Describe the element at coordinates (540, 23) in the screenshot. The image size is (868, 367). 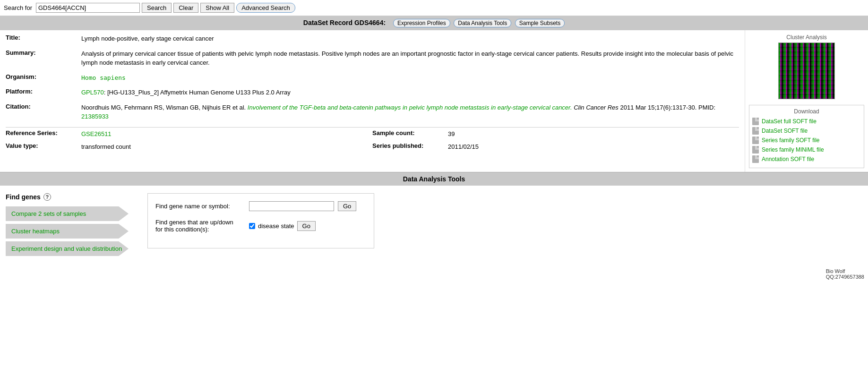
I see `sample-subsets-button: Sample Subsets` at that location.